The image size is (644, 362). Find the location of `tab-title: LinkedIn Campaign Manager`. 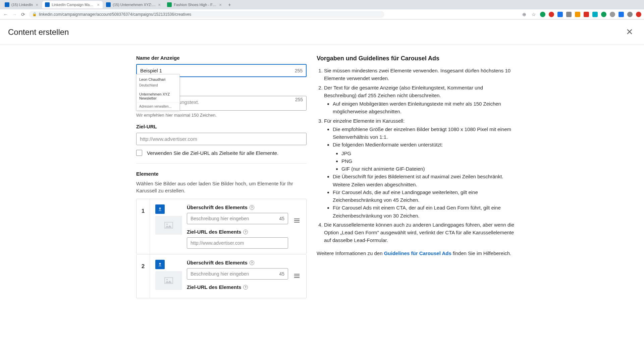

tab-title: LinkedIn Campaign Manager is located at coordinates (73, 5).